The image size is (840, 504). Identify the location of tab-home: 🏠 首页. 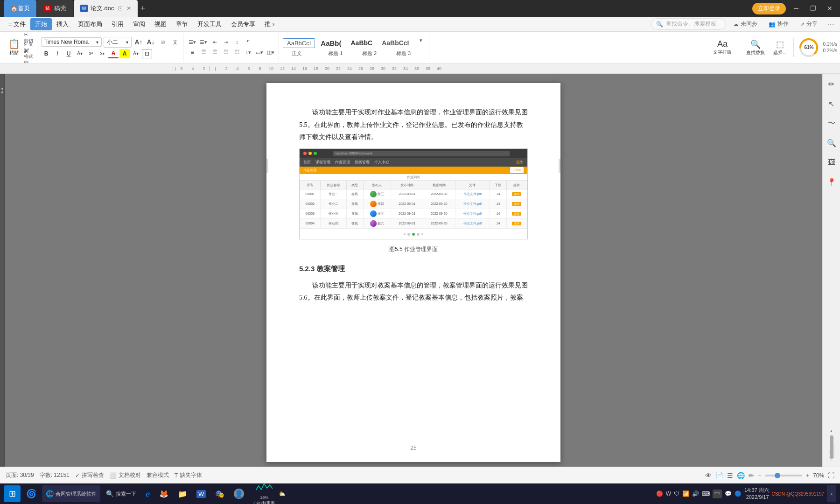
(20, 8).